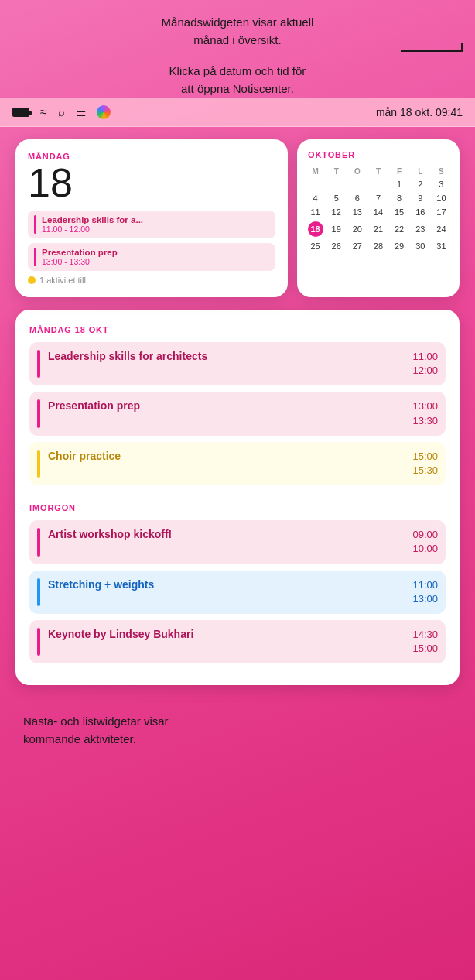 The width and height of the screenshot is (475, 980). What do you see at coordinates (238, 112) in the screenshot?
I see `menubar: ≈ ⌕ ⚌ mån 18 okt. 09:41` at bounding box center [238, 112].